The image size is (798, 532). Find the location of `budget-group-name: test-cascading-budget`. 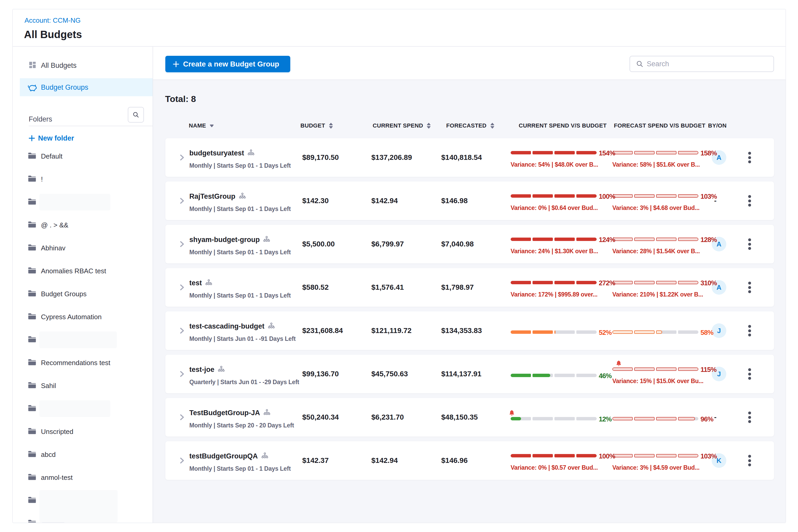

budget-group-name: test-cascading-budget is located at coordinates (227, 326).